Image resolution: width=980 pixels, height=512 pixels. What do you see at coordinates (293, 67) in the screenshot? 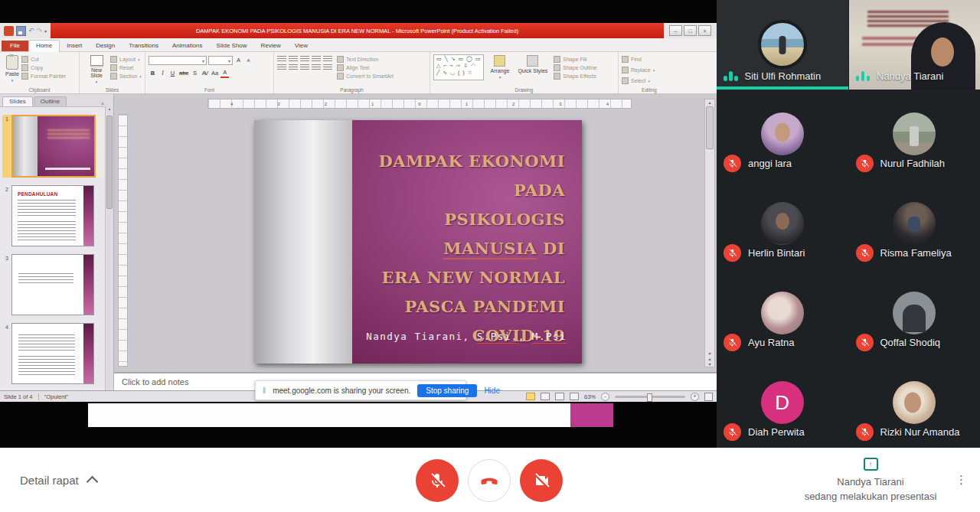
I see `align-center-icon` at bounding box center [293, 67].